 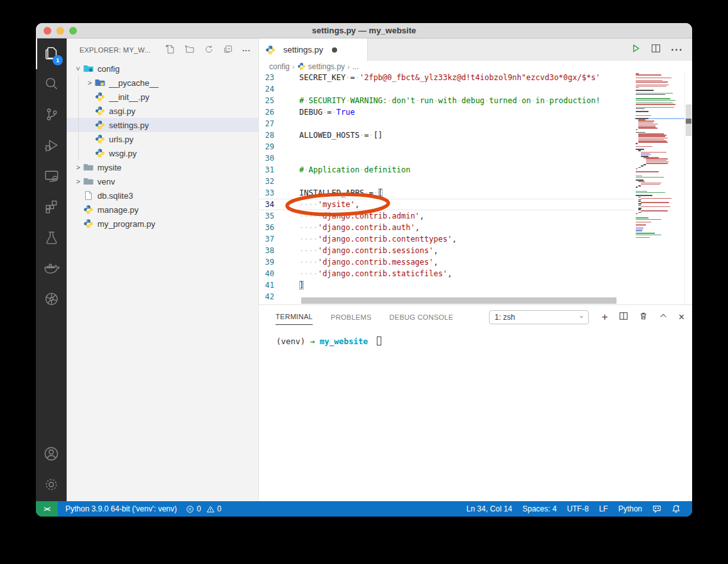 I want to click on line-number: 30, so click(x=267, y=158).